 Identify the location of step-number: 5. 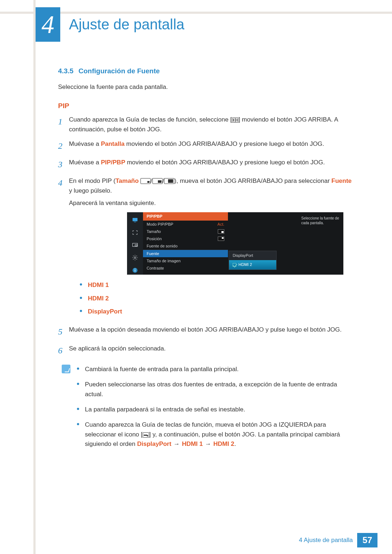
(64, 332).